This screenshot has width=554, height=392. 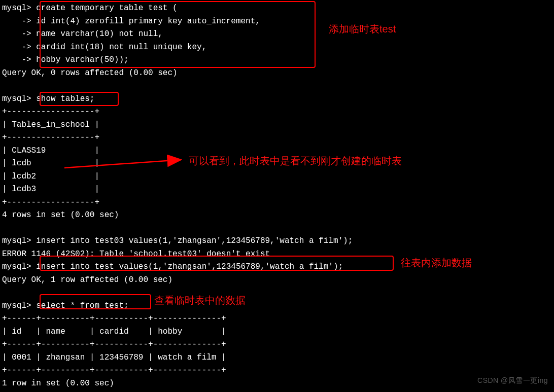 What do you see at coordinates (277, 332) in the screenshot?
I see `result-header: | id | name | cardid | hobby |` at bounding box center [277, 332].